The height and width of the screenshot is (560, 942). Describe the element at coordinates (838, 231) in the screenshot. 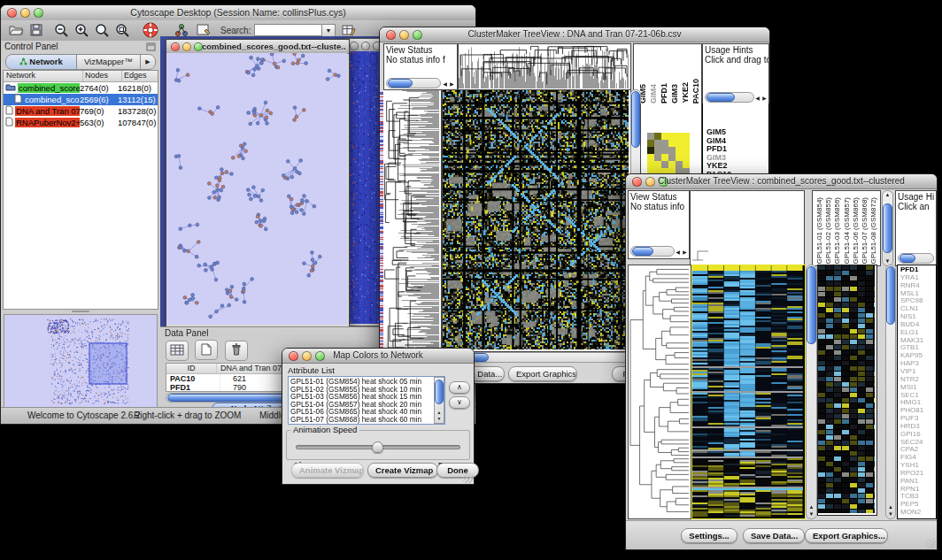

I see `column-label: GPL51-03 (GSM856)` at that location.